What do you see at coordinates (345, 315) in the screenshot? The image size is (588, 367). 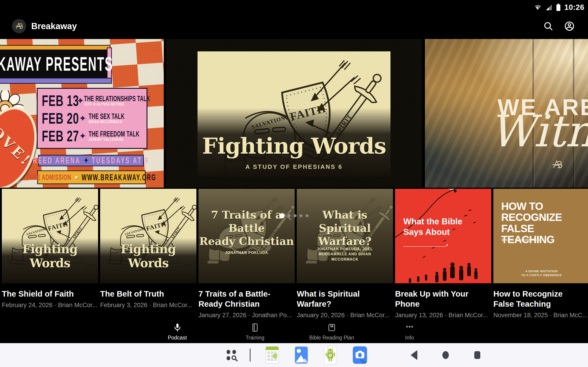 I see `episode-meta: January 20, 2026 · Brian McCor...` at bounding box center [345, 315].